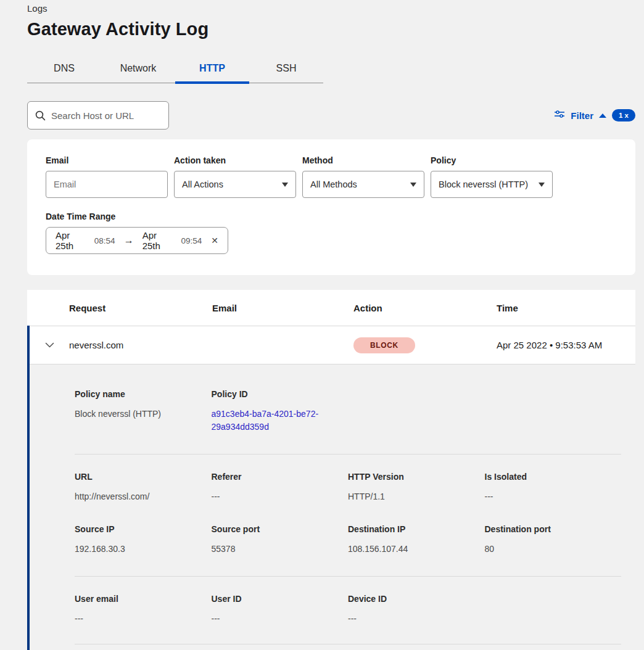 This screenshot has height=650, width=644. Describe the element at coordinates (553, 497) in the screenshot. I see `is-isolated-value: ---` at that location.